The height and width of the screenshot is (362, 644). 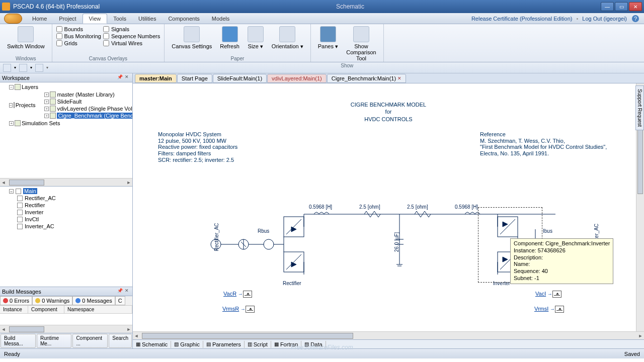 I want to click on qat-new, so click(x=7, y=68).